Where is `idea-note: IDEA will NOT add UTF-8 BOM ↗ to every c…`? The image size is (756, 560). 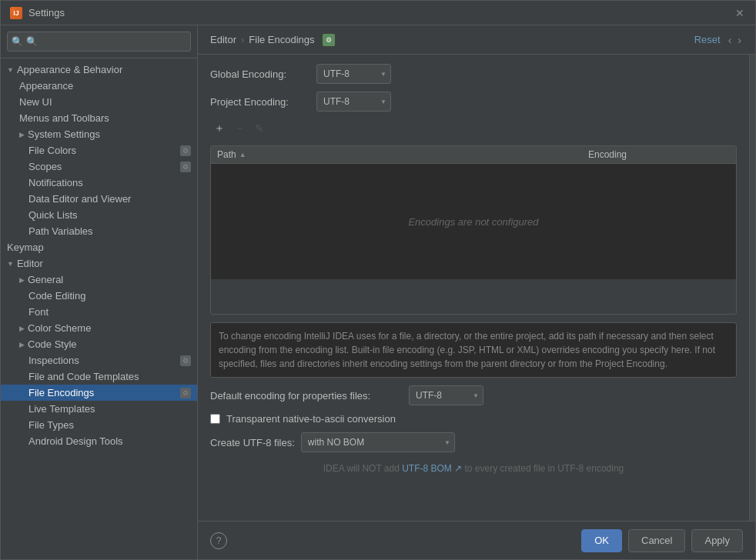 idea-note: IDEA will NOT add UTF-8 BOM ↗ to every c… is located at coordinates (473, 468).